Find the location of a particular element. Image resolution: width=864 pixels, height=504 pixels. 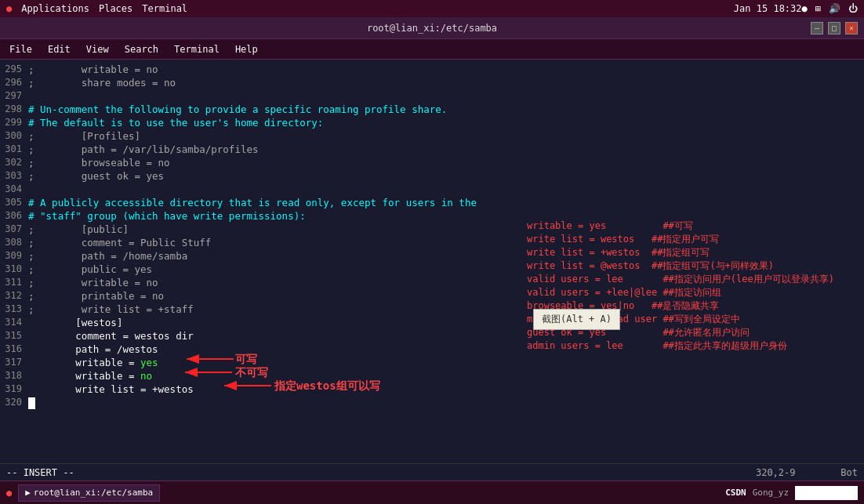

menu-help: Help is located at coordinates (246, 49).